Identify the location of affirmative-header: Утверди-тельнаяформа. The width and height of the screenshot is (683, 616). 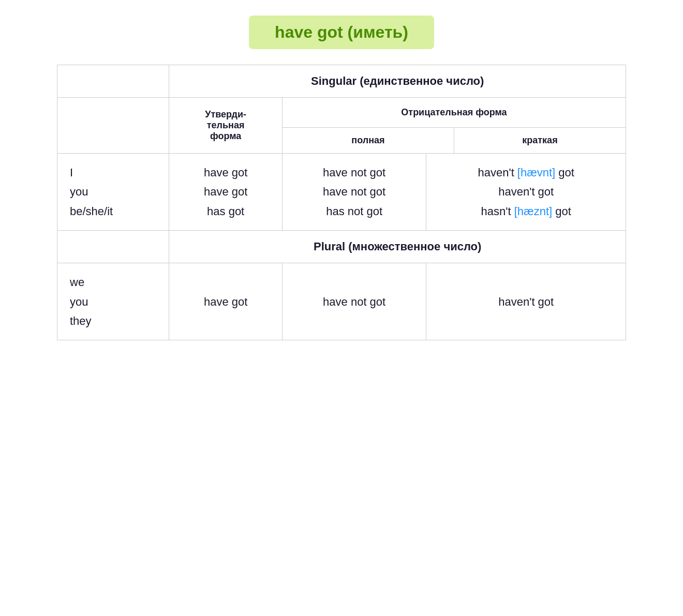
(226, 126).